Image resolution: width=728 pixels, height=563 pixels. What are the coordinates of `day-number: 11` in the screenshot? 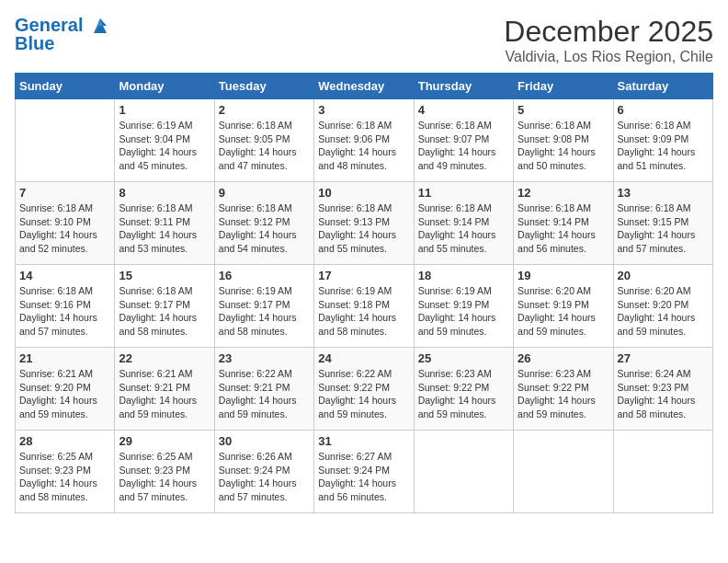 It's located at (463, 193).